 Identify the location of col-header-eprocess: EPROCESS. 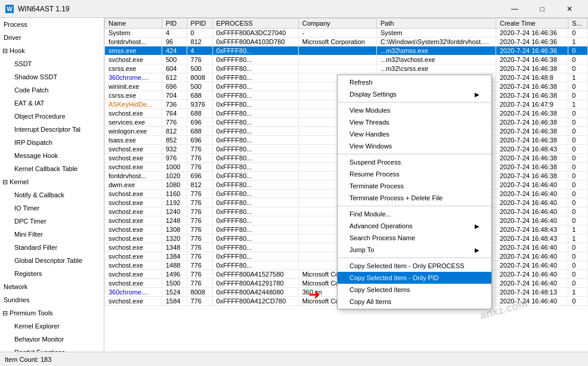
(255, 24).